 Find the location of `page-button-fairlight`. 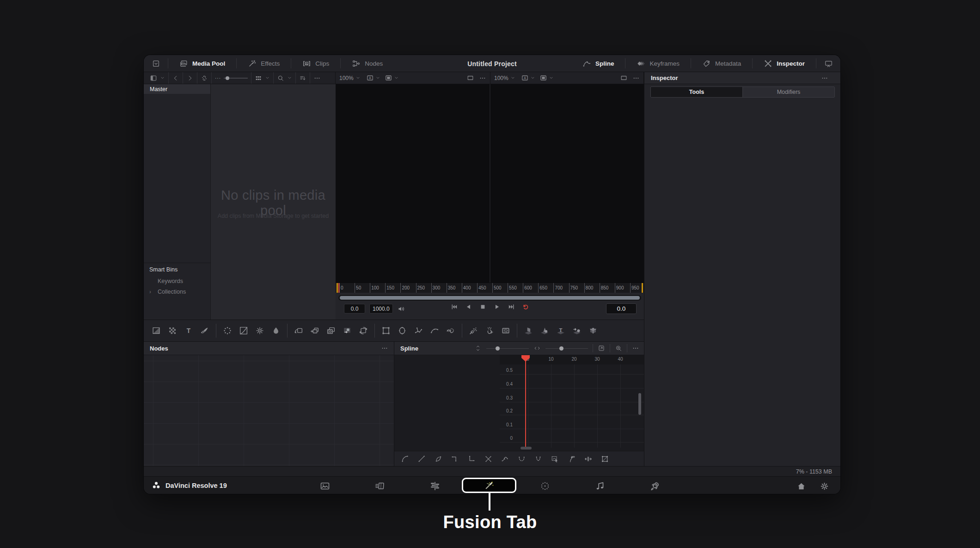

page-button-fairlight is located at coordinates (600, 486).